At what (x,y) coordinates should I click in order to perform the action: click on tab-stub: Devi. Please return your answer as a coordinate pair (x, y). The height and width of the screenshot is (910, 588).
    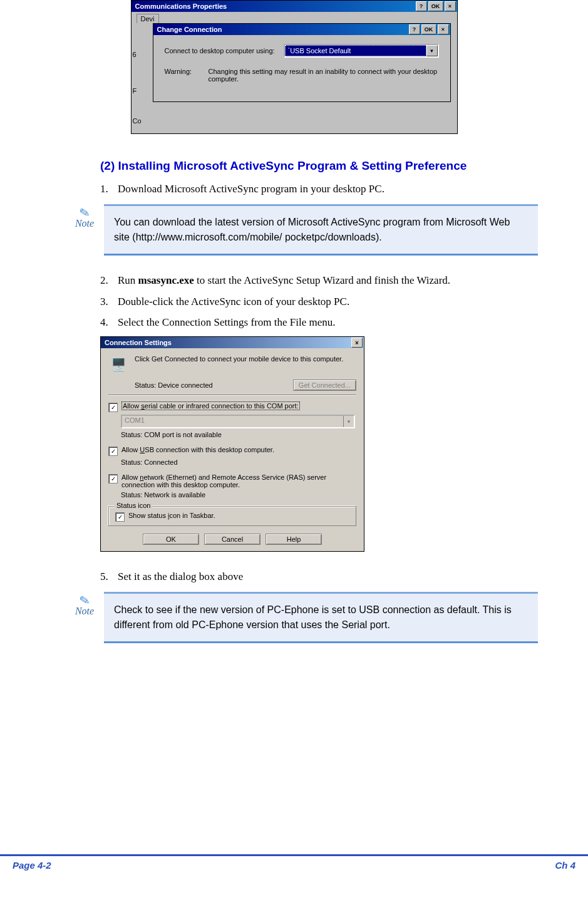
    Looking at the image, I should click on (148, 19).